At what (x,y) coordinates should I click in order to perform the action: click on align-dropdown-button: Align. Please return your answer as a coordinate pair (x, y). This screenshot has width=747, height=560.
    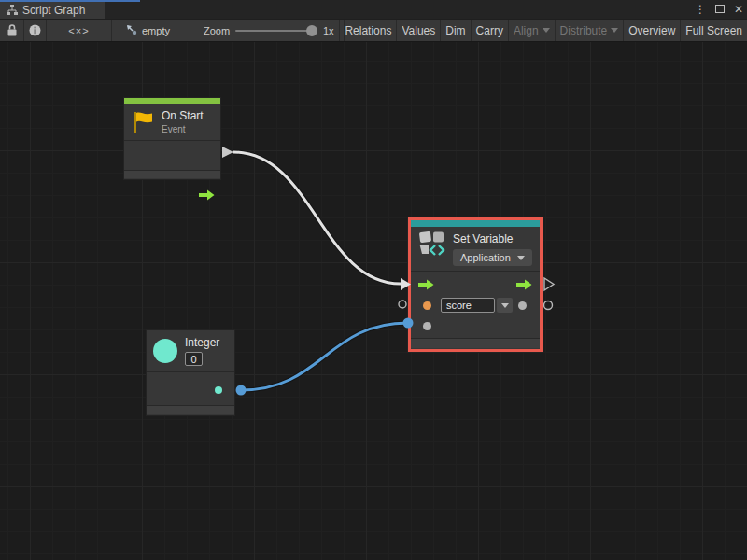
    Looking at the image, I should click on (531, 30).